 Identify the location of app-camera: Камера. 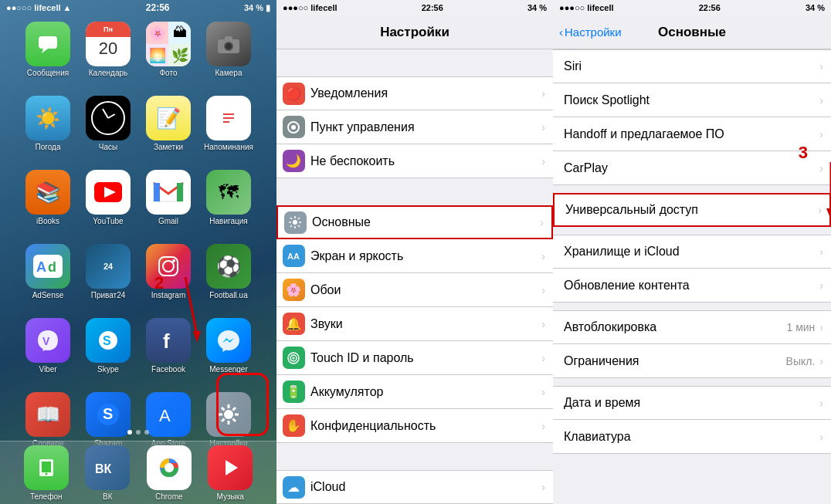
(229, 56).